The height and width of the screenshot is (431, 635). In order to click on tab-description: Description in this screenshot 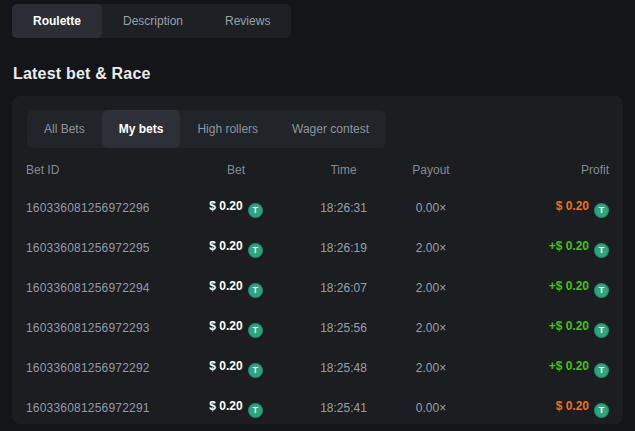, I will do `click(153, 21)`.